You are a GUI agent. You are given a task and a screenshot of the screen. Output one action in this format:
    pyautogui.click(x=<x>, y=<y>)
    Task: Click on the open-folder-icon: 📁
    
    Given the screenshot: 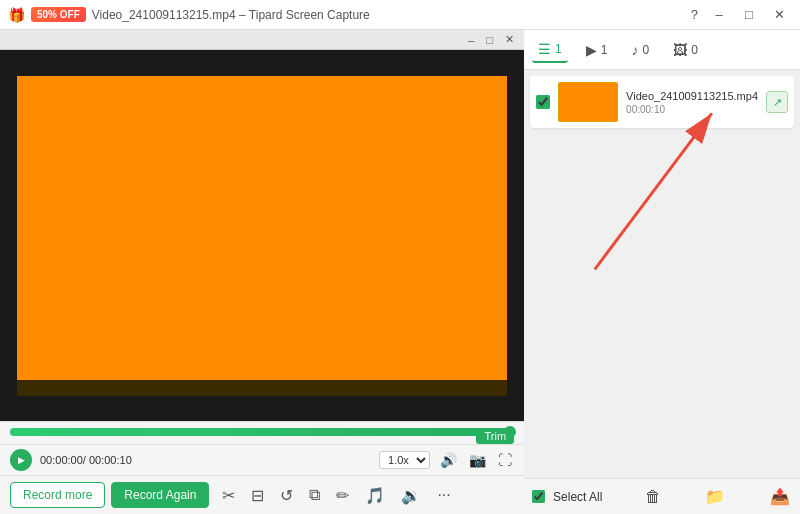 What is the action you would take?
    pyautogui.click(x=715, y=496)
    